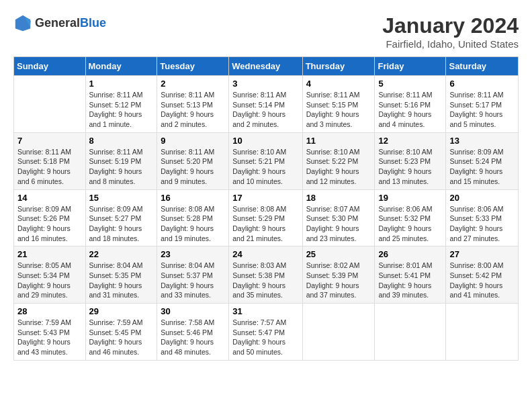 Image resolution: width=532 pixels, height=411 pixels. I want to click on day-number: 28, so click(50, 312).